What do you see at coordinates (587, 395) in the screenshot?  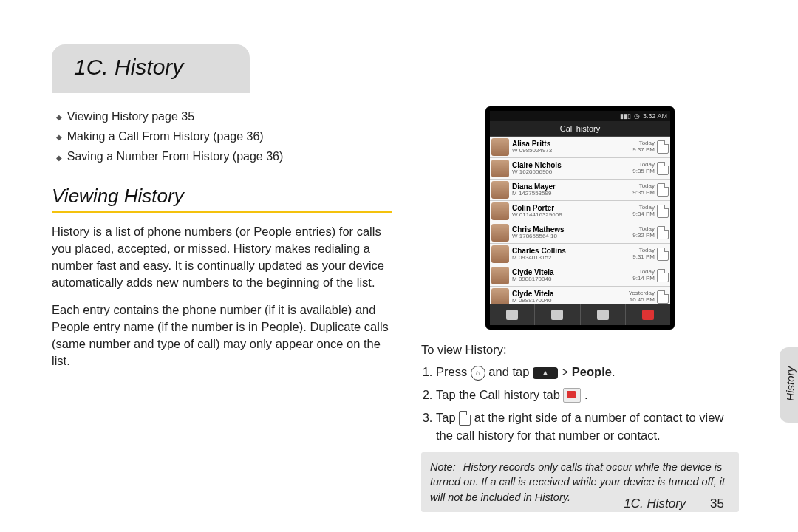 I see `step-2: Tap the Call history tab .` at bounding box center [587, 395].